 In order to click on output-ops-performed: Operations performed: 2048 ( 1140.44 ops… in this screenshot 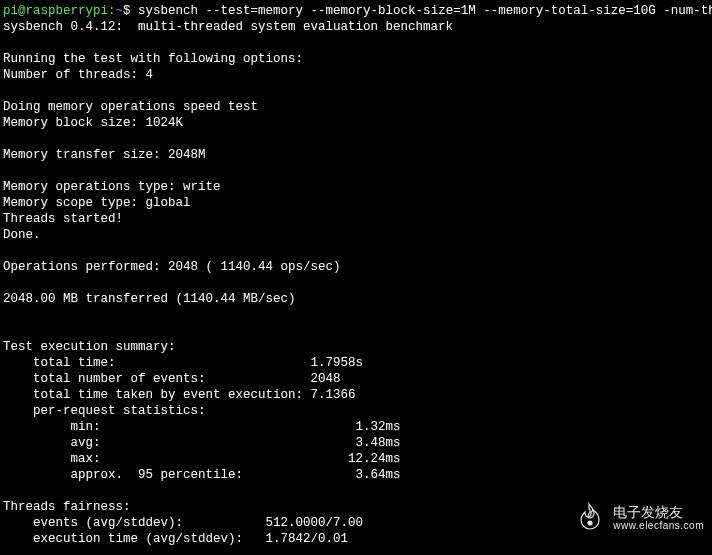, I will do `click(356, 267)`.